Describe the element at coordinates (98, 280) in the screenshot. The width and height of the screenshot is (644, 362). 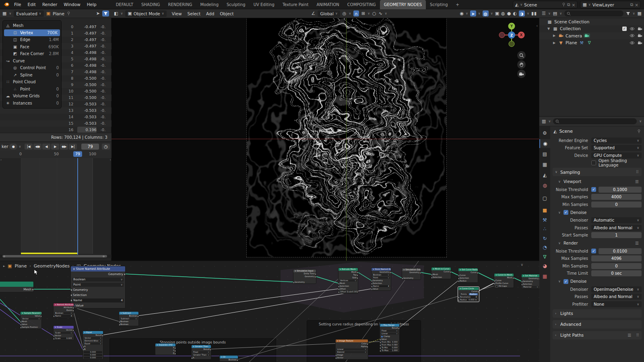
I see `node-dropdown: Boolean∨` at that location.